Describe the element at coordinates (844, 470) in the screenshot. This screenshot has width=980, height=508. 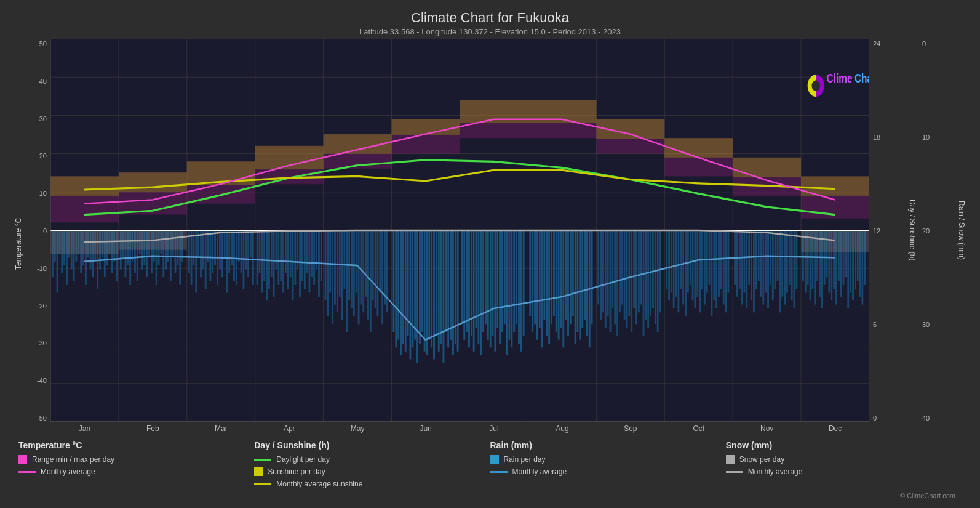
I see `legend-col-snow: Snow (mm) Snow per day Monthly average ©…` at that location.